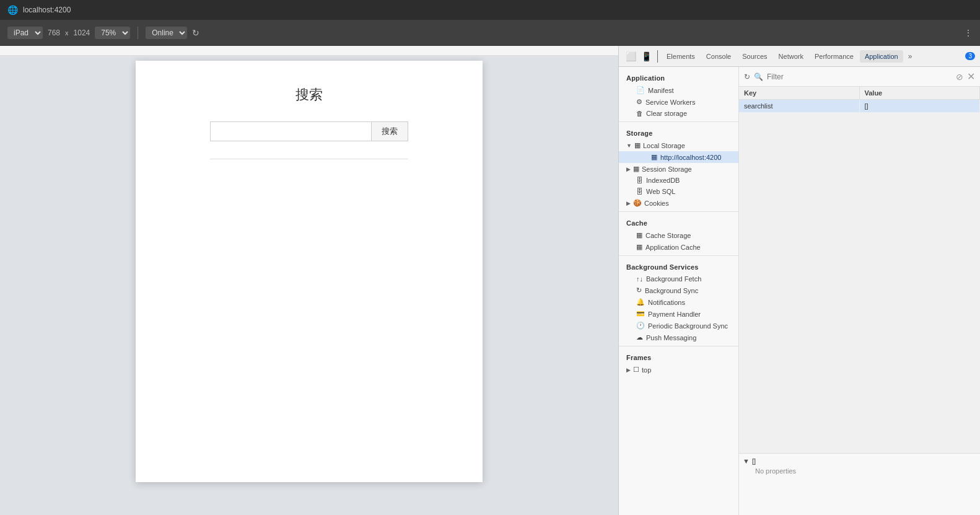  I want to click on localhost-icon: ▦, so click(654, 157).